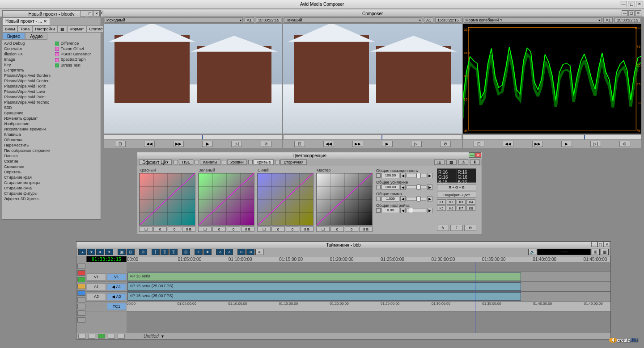  I want to click on fx-category: PlasmaWipe Avid Lava, so click(28, 92).